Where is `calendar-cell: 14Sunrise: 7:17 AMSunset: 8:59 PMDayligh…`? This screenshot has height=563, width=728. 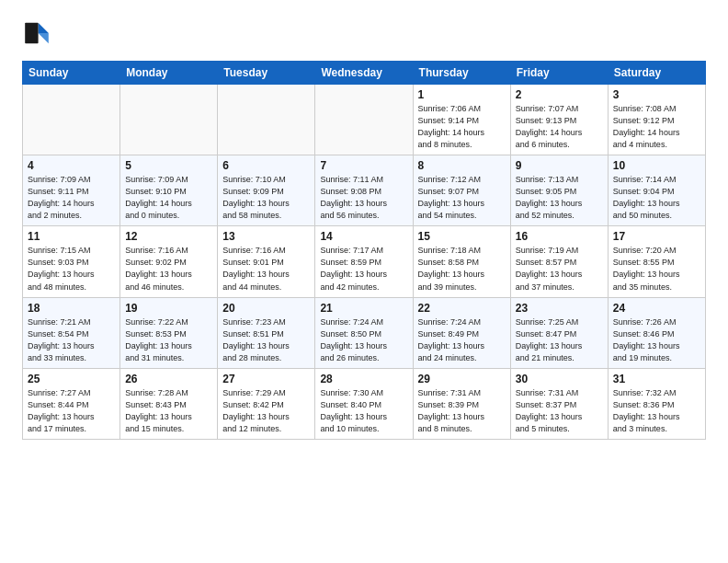
calendar-cell: 14Sunrise: 7:17 AMSunset: 8:59 PMDayligh… is located at coordinates (364, 261).